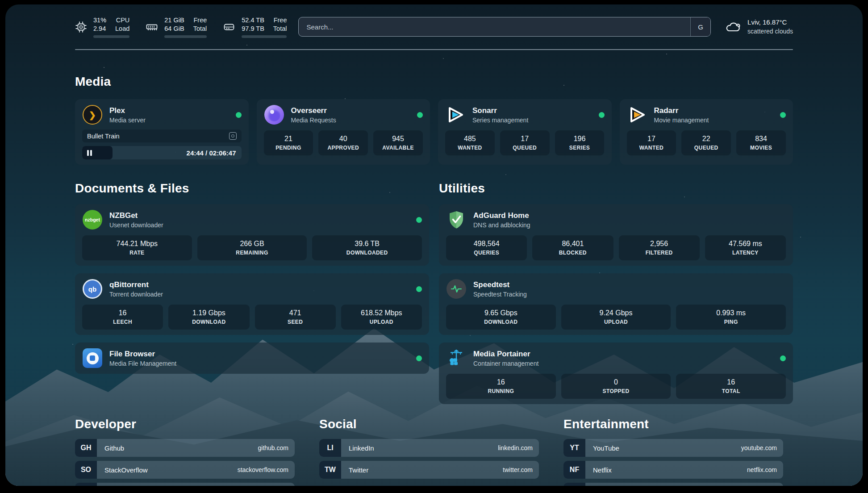  What do you see at coordinates (616, 373) in the screenshot?
I see `portainer-card: Media Portainer Container management 16 …` at bounding box center [616, 373].